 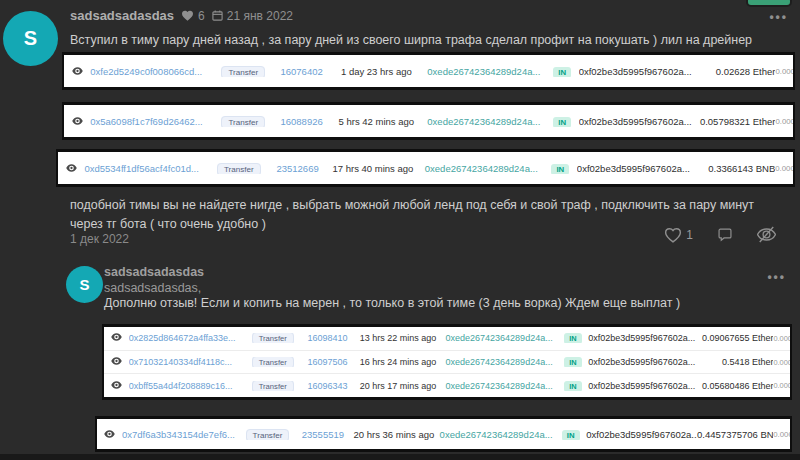 What do you see at coordinates (122, 16) in the screenshot?
I see `post-author: sadsadsadasdas` at bounding box center [122, 16].